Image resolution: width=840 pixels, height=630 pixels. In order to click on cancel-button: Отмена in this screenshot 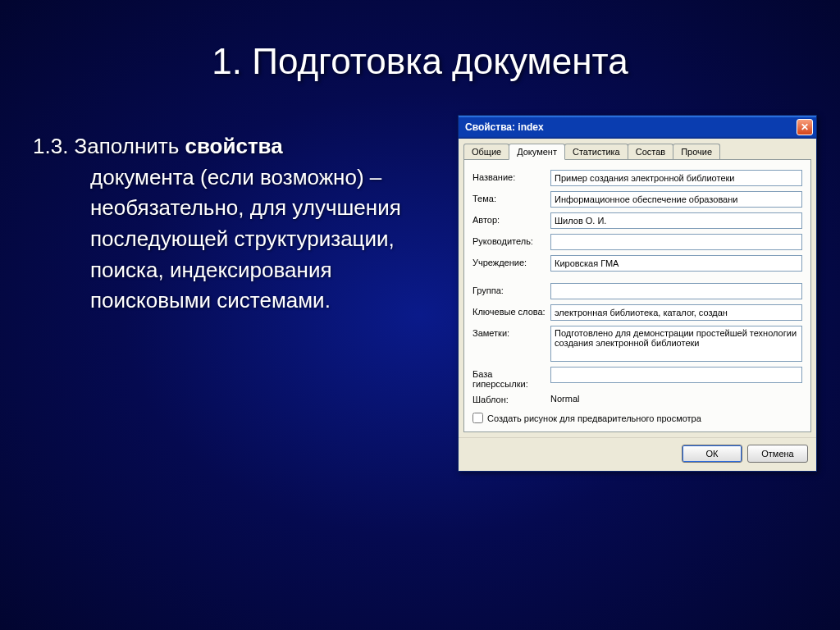, I will do `click(778, 454)`.